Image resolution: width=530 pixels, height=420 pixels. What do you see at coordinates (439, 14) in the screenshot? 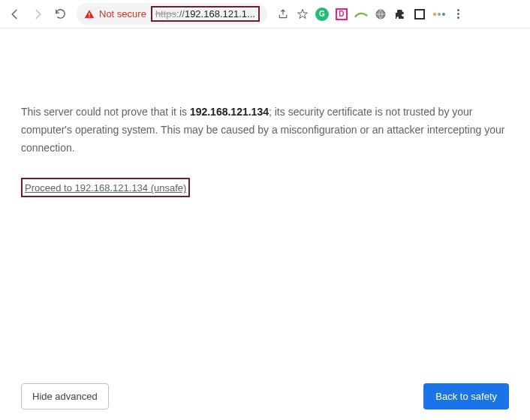
I see `profile-dots-icon` at bounding box center [439, 14].